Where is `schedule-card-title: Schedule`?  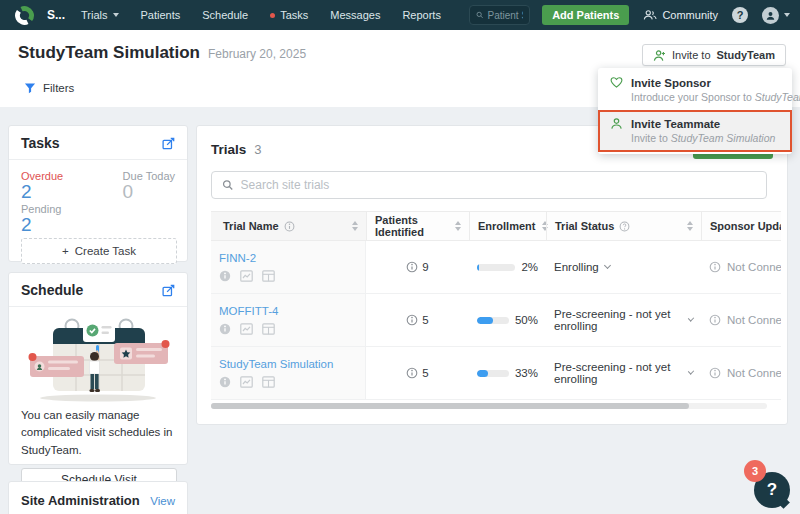
schedule-card-title: Schedule is located at coordinates (52, 290).